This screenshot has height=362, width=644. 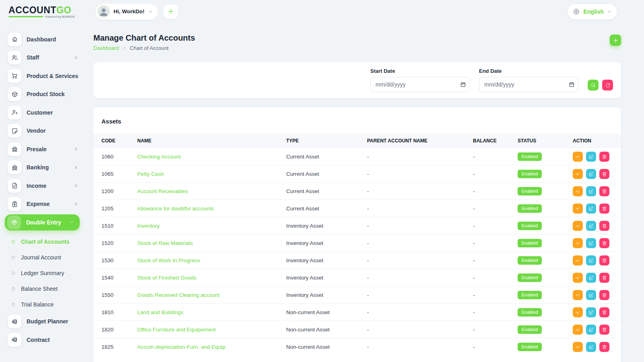 I want to click on sidebar-item-contract: Contract, so click(x=43, y=340).